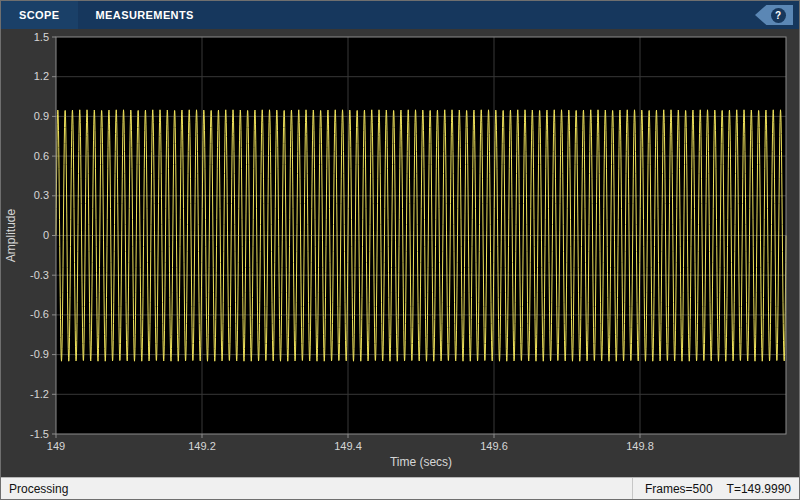 The image size is (800, 500). I want to click on x-tick-label: 149.4, so click(348, 446).